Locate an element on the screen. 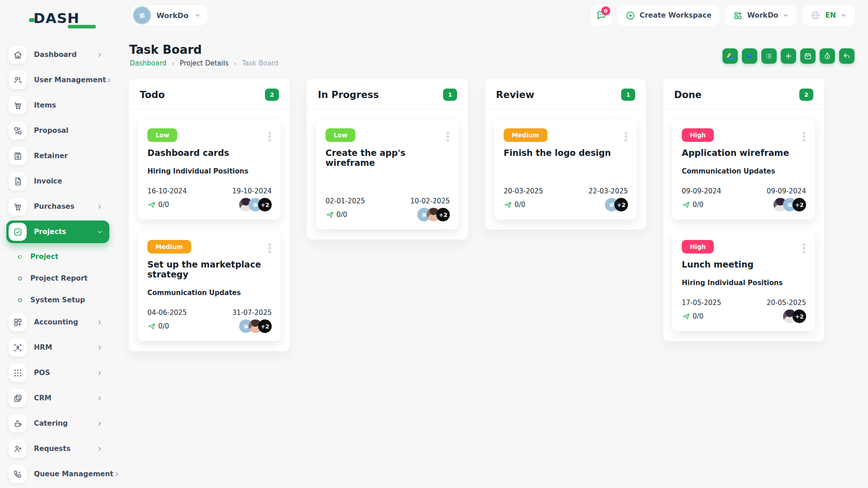 The width and height of the screenshot is (868, 488). sidebar-subitem-system-setup: System Setup is located at coordinates (58, 300).